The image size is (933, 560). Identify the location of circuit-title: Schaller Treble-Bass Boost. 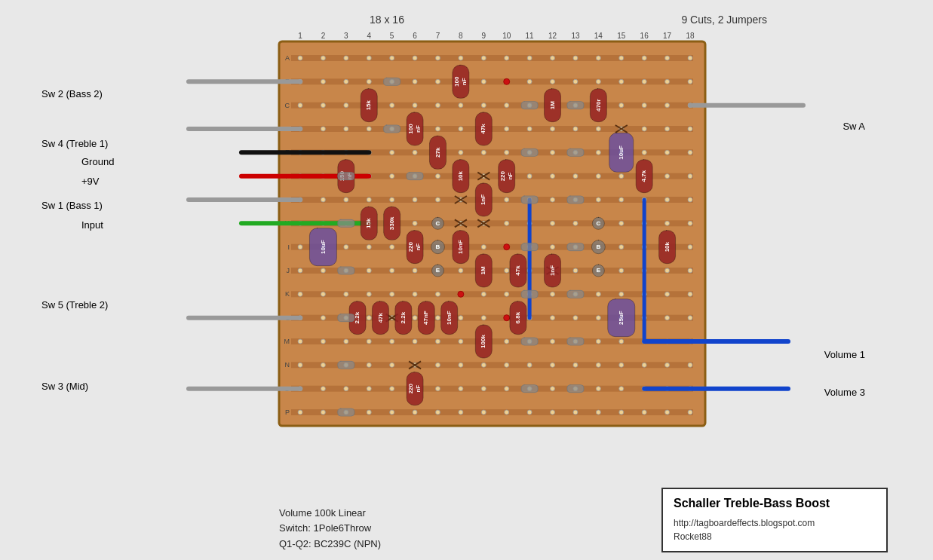
(775, 503).